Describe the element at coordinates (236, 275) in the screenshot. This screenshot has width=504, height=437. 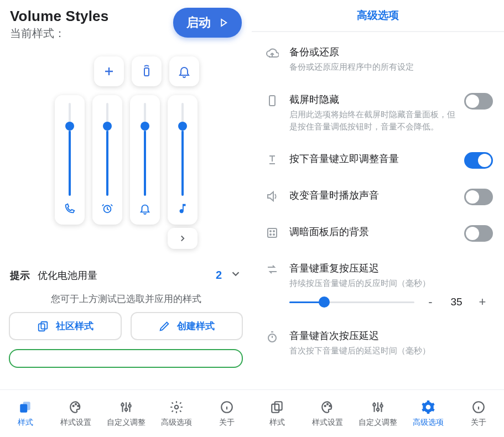
I see `chevron-down-icon` at that location.